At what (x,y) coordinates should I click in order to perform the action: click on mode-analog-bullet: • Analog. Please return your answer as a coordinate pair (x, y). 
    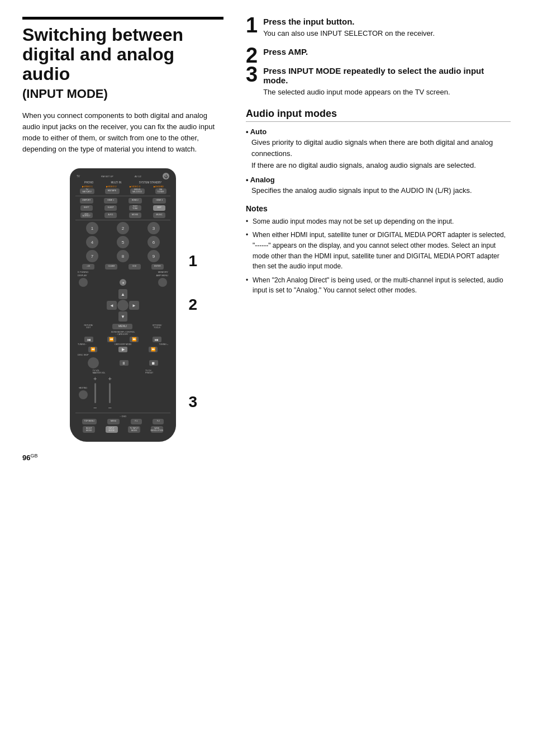
    Looking at the image, I should click on (378, 180).